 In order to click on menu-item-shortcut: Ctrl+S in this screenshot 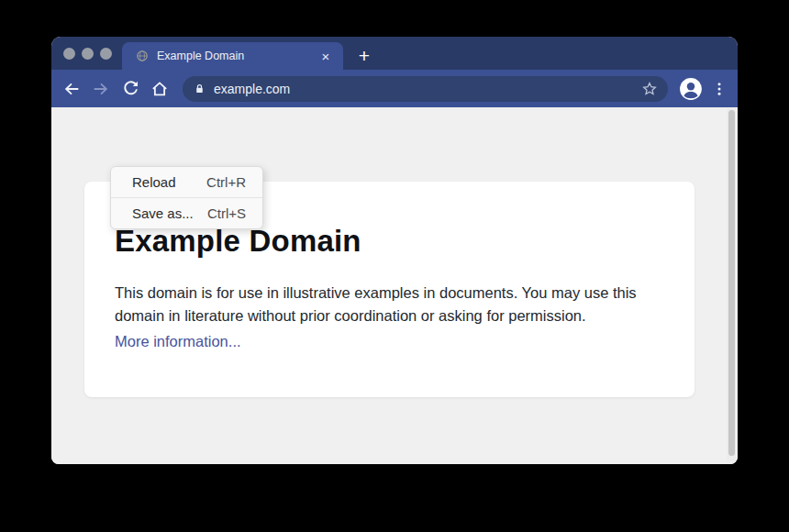, I will do `click(227, 213)`.